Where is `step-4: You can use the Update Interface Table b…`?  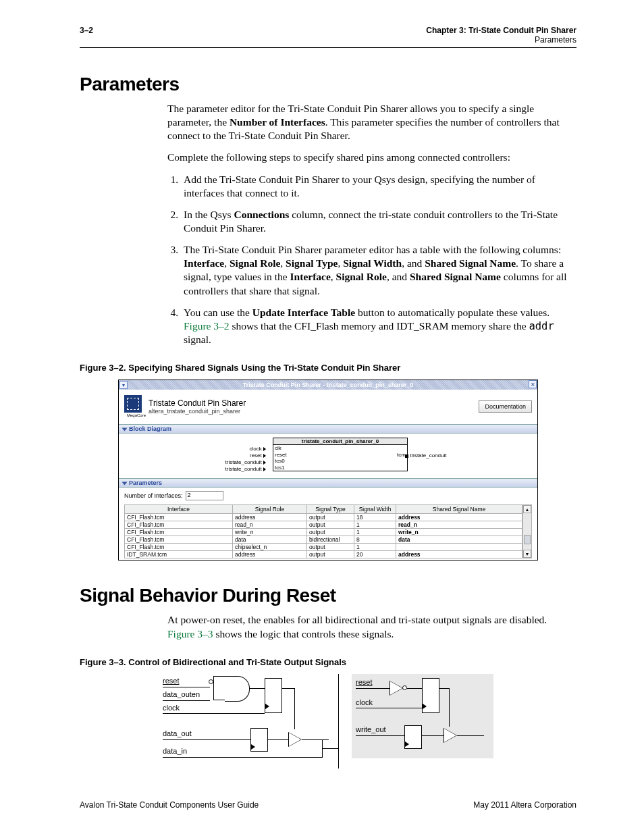 step-4: You can use the Update Interface Table b… is located at coordinates (379, 326).